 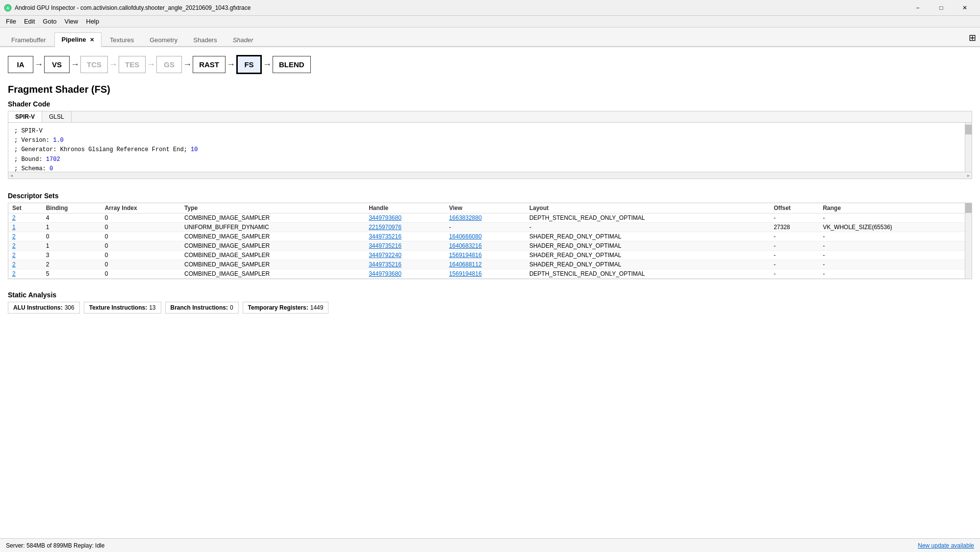 What do you see at coordinates (164, 40) in the screenshot?
I see `tab-geometry: Geometry` at bounding box center [164, 40].